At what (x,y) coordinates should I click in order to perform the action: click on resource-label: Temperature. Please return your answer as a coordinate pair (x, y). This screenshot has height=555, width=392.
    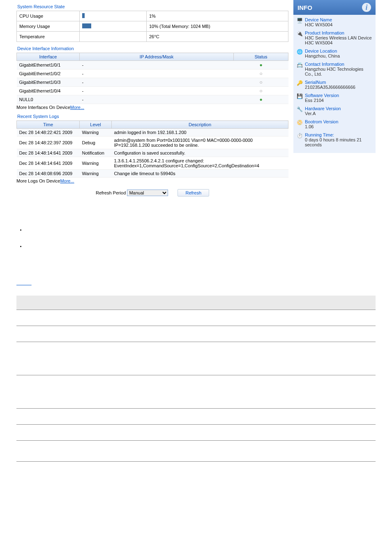
    Looking at the image, I should click on (48, 37).